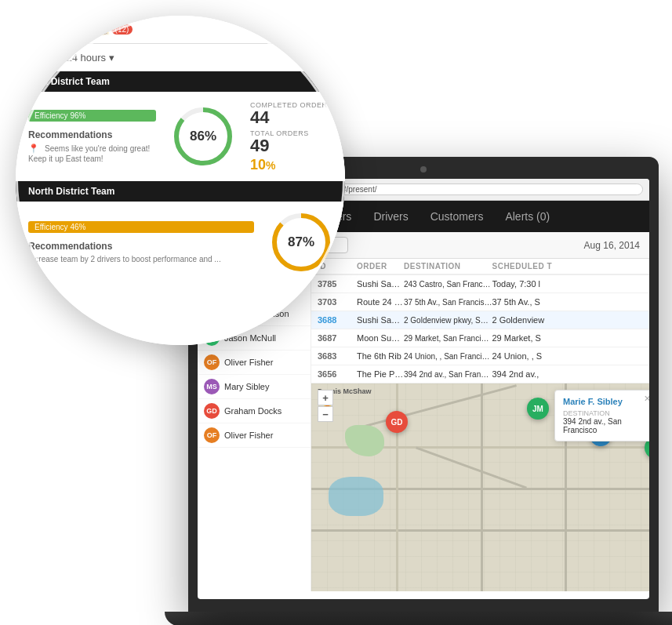 This screenshot has height=625, width=672. Describe the element at coordinates (141, 246) in the screenshot. I see `rec-title-north: Recommendations` at that location.